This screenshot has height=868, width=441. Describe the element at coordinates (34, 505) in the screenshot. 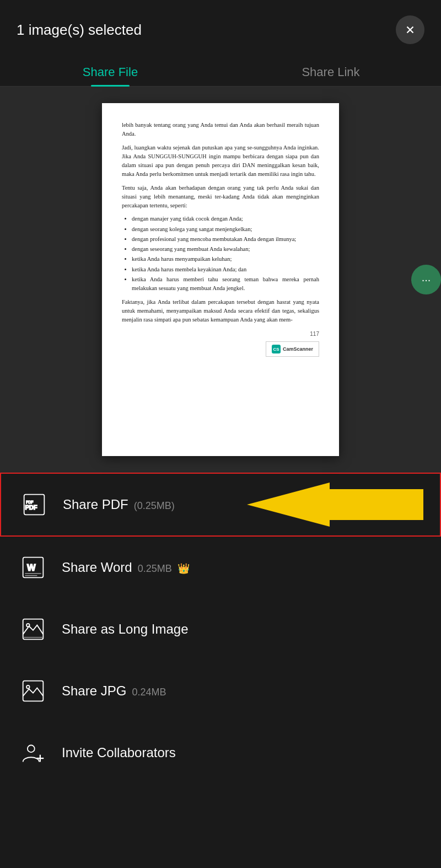

I see `pdf-icon: PDF PDF` at that location.